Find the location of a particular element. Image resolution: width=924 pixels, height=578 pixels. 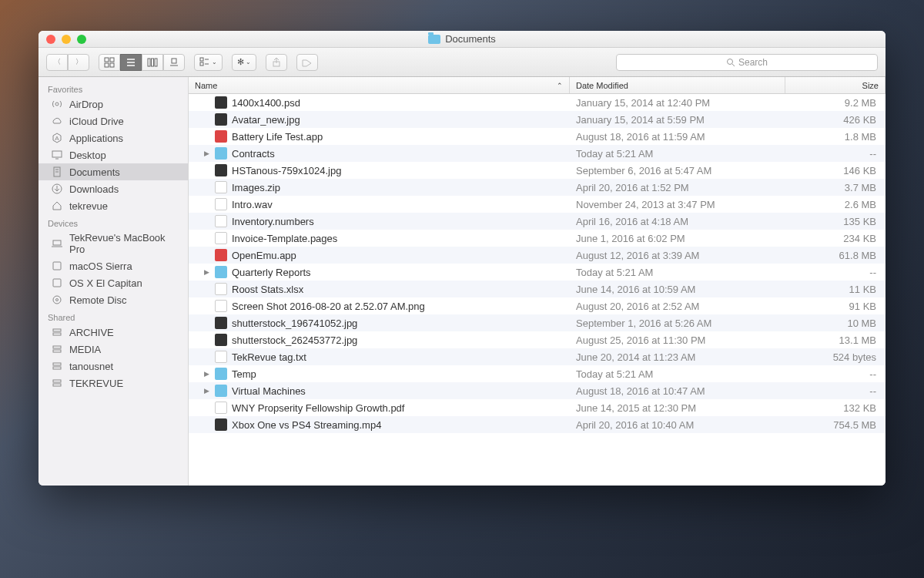

file-size: 11 KB is located at coordinates (835, 290).